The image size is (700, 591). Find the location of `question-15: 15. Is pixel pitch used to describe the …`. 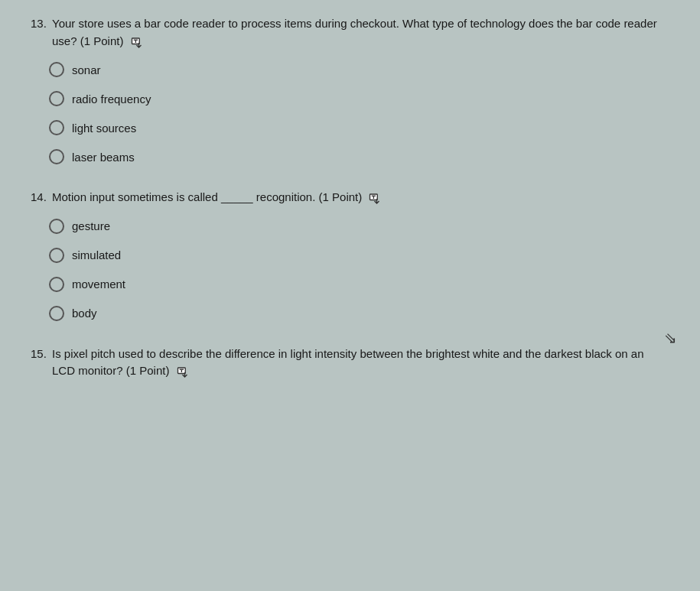

question-15: 15. Is pixel pitch used to describe the … is located at coordinates (350, 362).